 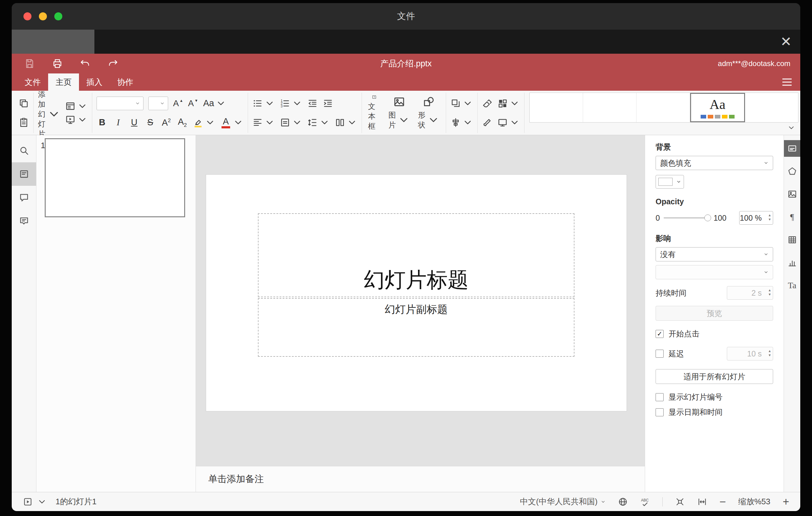 I want to click on tab-file: 文件, so click(x=33, y=82).